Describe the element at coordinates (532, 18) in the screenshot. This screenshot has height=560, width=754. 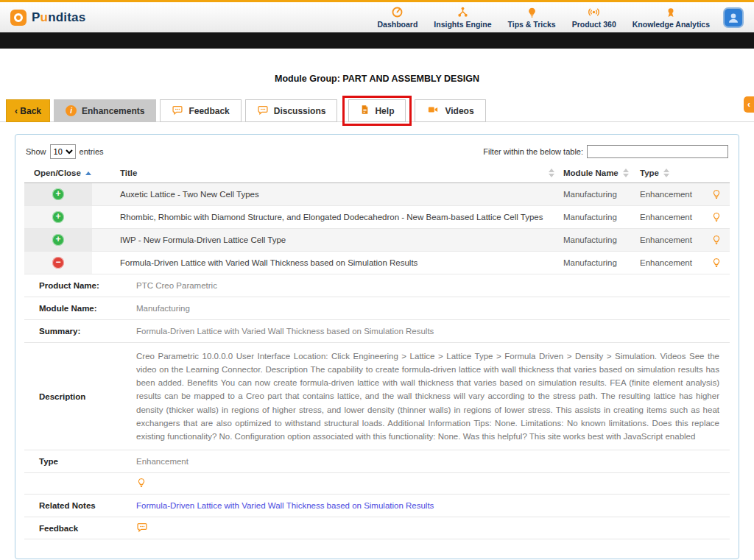
I see `nav-item-tips-tricks: Tips & Tricks` at that location.